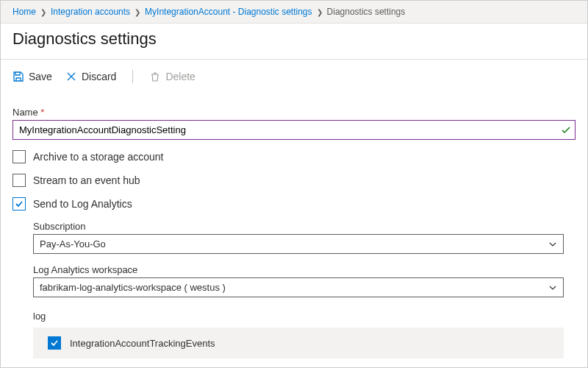 Image resolution: width=588 pixels, height=368 pixels. Describe the element at coordinates (294, 41) in the screenshot. I see `page-title: Diagnostics settings` at that location.